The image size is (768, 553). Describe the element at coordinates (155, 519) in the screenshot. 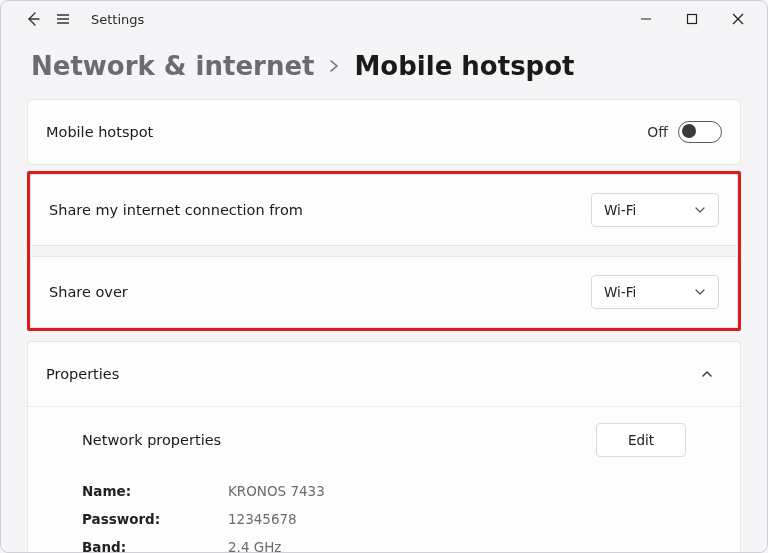

I see `property-password-key: Password:` at that location.